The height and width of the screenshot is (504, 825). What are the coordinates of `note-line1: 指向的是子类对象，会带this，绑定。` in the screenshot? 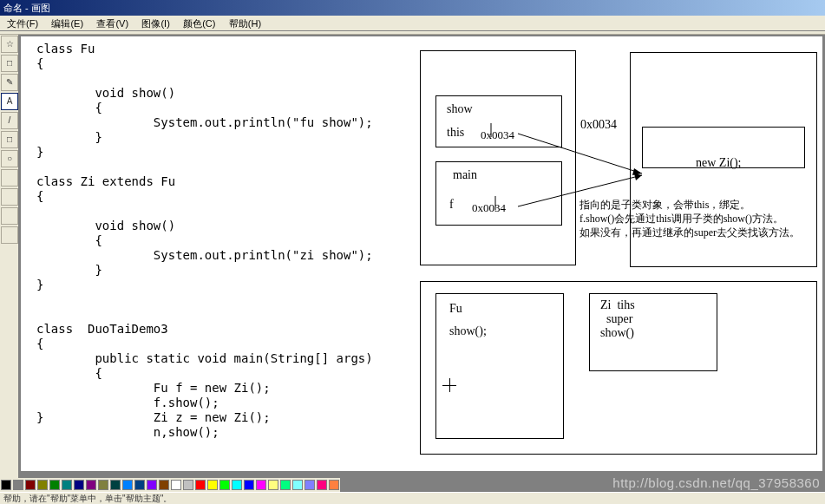 It's located at (665, 205).